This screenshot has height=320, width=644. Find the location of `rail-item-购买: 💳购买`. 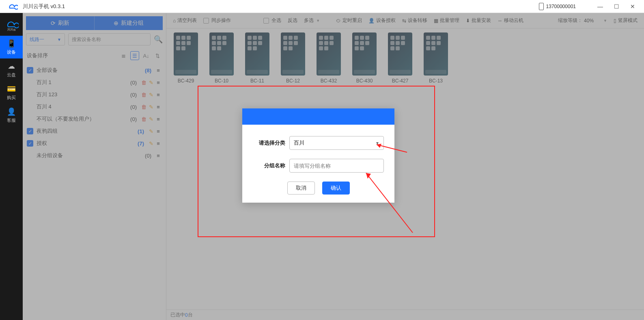

rail-item-购买: 💳购买 is located at coordinates (11, 93).